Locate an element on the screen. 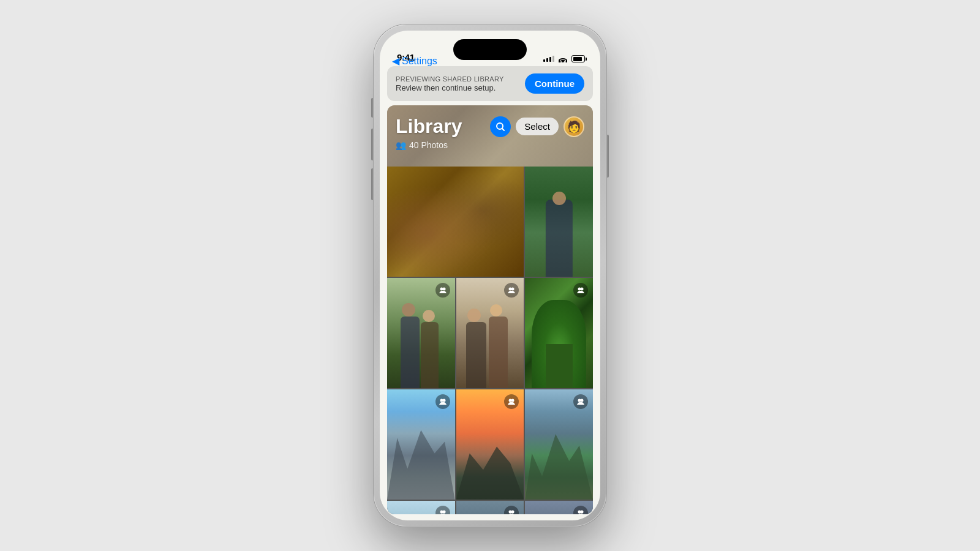 This screenshot has height=551, width=980. status-icons is located at coordinates (565, 59).